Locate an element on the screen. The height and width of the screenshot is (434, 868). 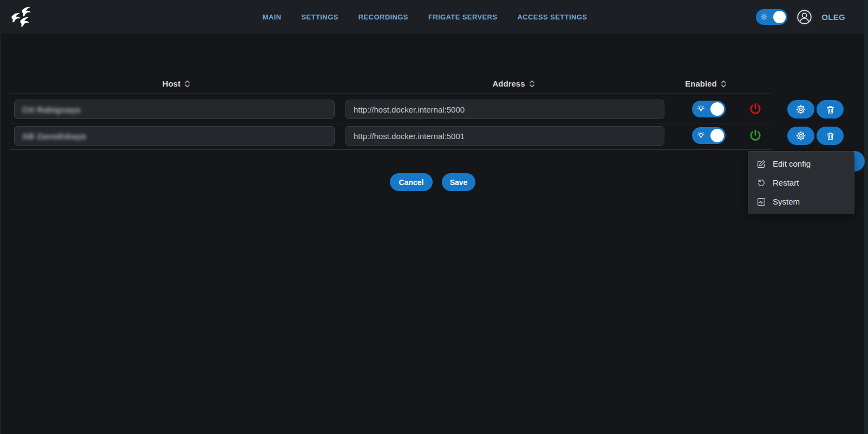
navbar-right: OLEG is located at coordinates (800, 17).